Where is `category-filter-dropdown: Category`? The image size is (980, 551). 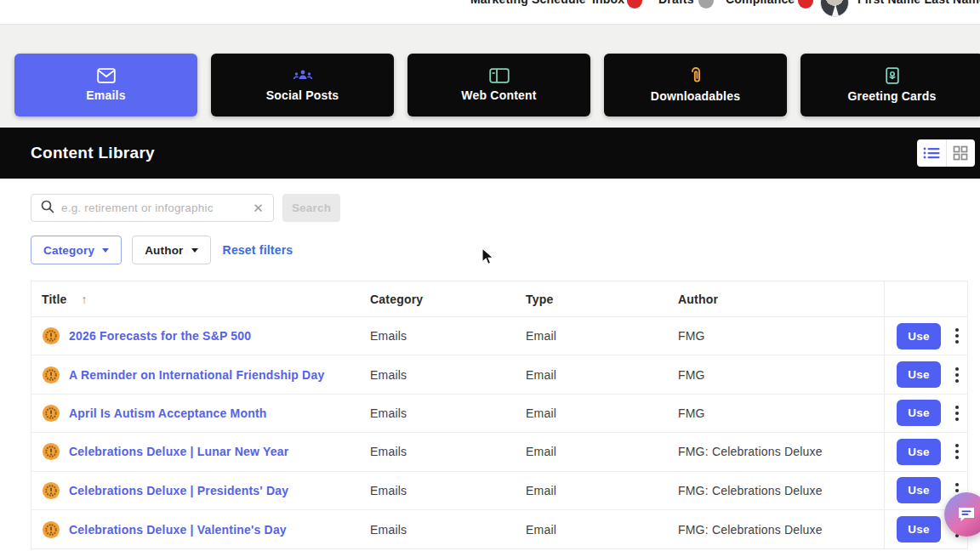 category-filter-dropdown: Category is located at coordinates (77, 250).